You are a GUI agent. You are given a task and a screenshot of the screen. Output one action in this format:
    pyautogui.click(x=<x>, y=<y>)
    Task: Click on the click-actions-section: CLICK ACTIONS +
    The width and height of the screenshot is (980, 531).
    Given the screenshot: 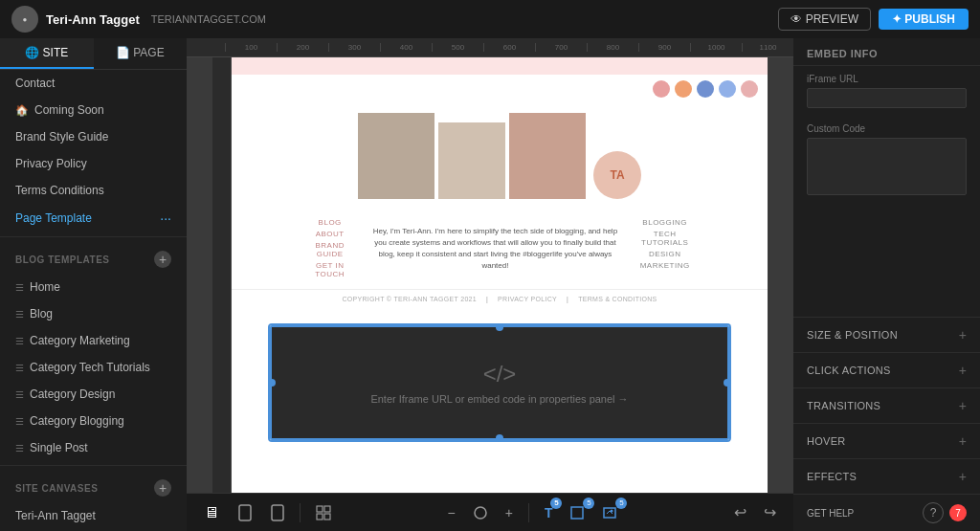 What is the action you would take?
    pyautogui.click(x=886, y=369)
    